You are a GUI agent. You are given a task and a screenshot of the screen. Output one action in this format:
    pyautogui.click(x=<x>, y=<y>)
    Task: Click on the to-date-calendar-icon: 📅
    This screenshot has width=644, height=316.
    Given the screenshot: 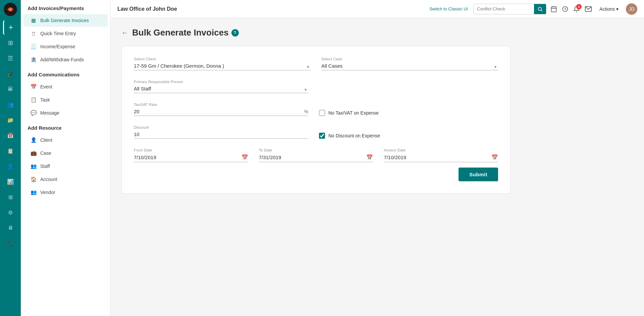 What is the action you would take?
    pyautogui.click(x=370, y=157)
    